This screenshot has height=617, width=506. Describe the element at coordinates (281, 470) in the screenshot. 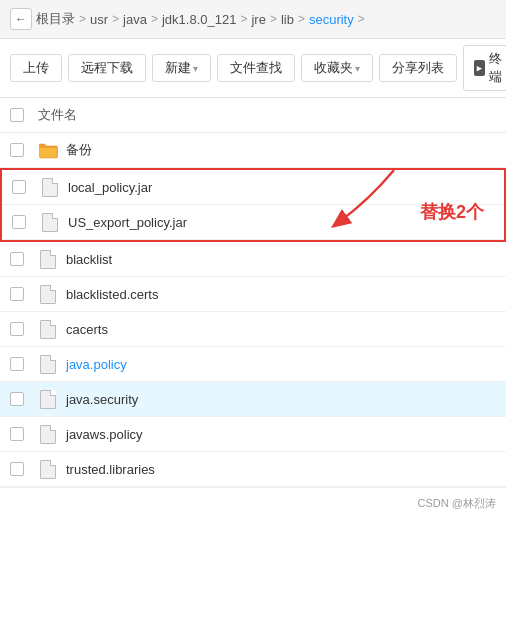

I see `file-name-trusted-libraries: trusted.libraries` at that location.